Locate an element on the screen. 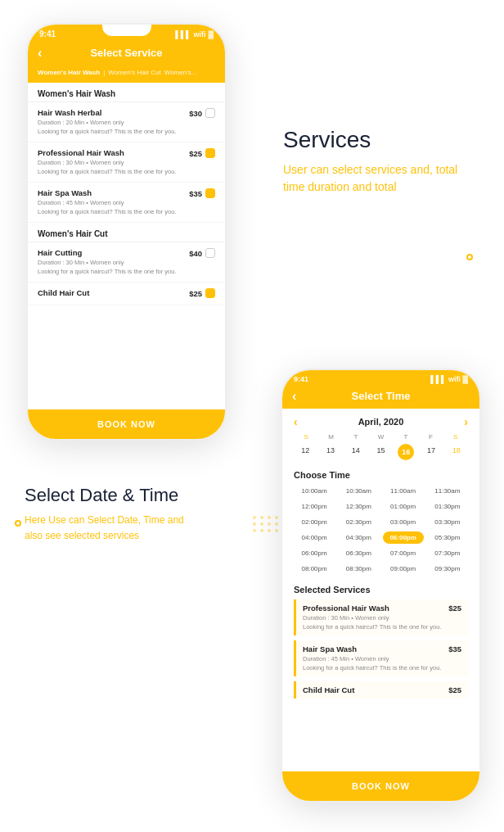 Image resolution: width=504 pixels, height=832 pixels. services-panel: Services User can select services and, t… is located at coordinates (377, 161).